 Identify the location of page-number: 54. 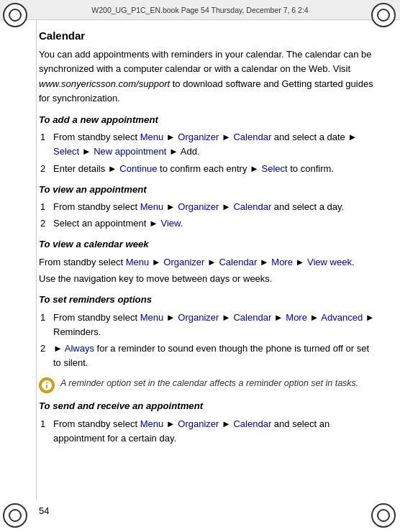
(44, 510).